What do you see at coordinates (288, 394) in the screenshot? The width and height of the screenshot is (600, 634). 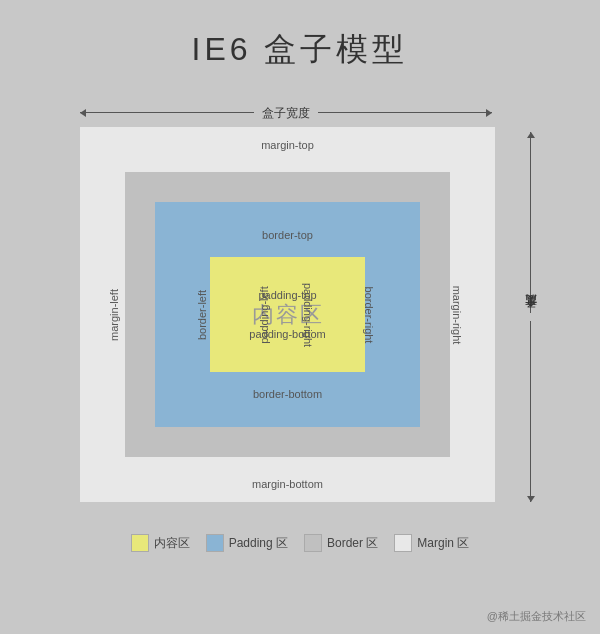 I see `label-border-bottom: border-bottom` at bounding box center [288, 394].